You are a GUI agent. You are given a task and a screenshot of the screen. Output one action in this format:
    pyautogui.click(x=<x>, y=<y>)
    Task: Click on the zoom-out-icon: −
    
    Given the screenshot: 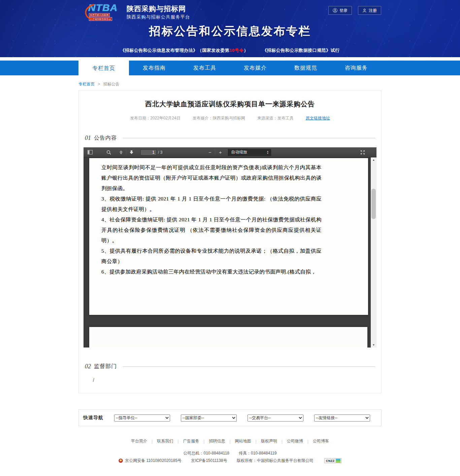 What is the action you would take?
    pyautogui.click(x=210, y=152)
    